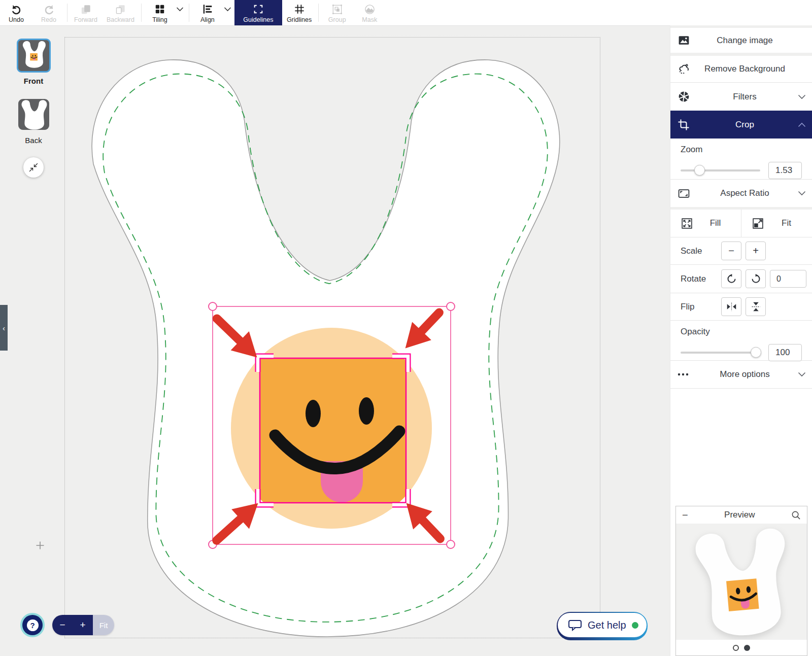 This screenshot has height=656, width=812. What do you see at coordinates (33, 167) in the screenshot?
I see `collapse-arrows-icon` at bounding box center [33, 167].